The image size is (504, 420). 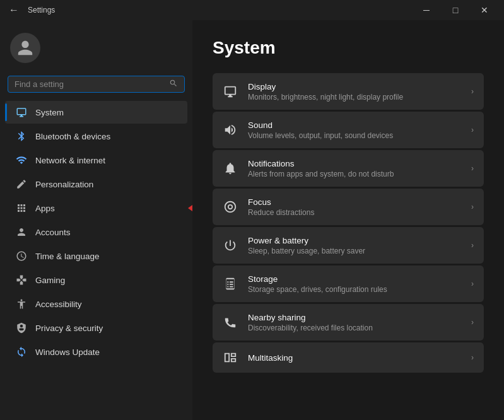 I want to click on storage-title: Storage, so click(x=355, y=279).